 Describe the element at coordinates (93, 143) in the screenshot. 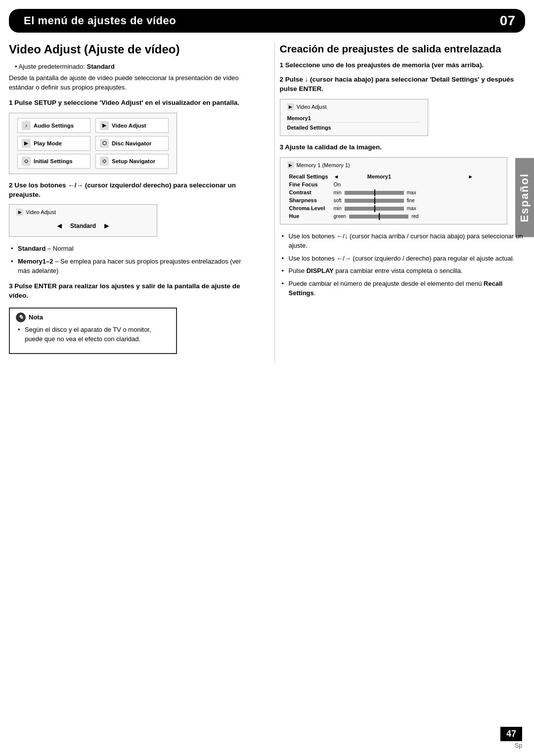

I see `menu-screenshot-box: ♪ Audio Settings ▶ Video Adjust ▶ Play M…` at that location.